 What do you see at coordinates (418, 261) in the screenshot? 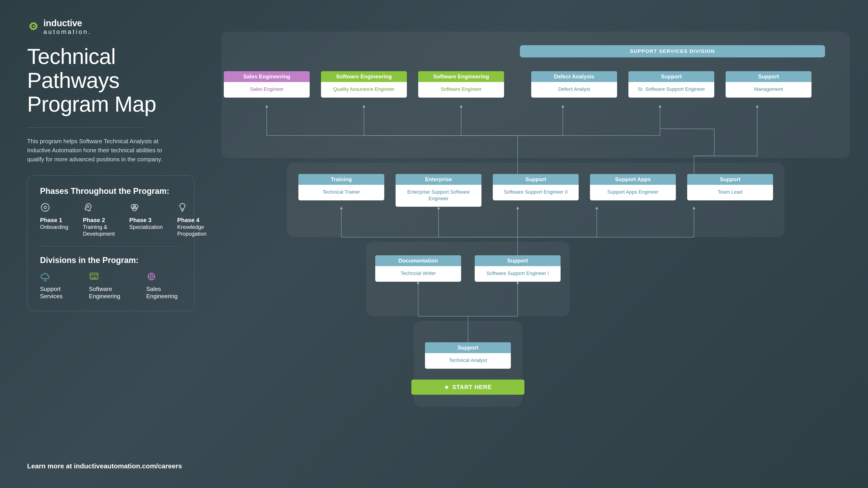
I see `node-header: Documentation` at bounding box center [418, 261].